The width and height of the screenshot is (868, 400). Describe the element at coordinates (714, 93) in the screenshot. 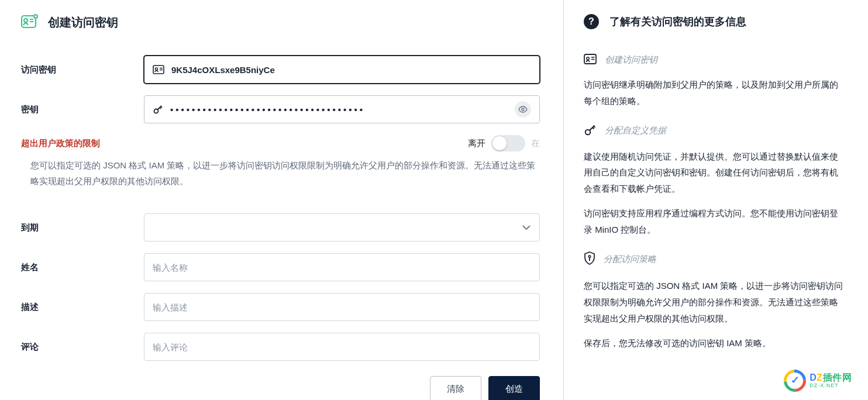

I see `info-section-body: 访问密钥继承明确附加到父用户的策略，以及附加到父用户所属的每个组的策略。` at that location.